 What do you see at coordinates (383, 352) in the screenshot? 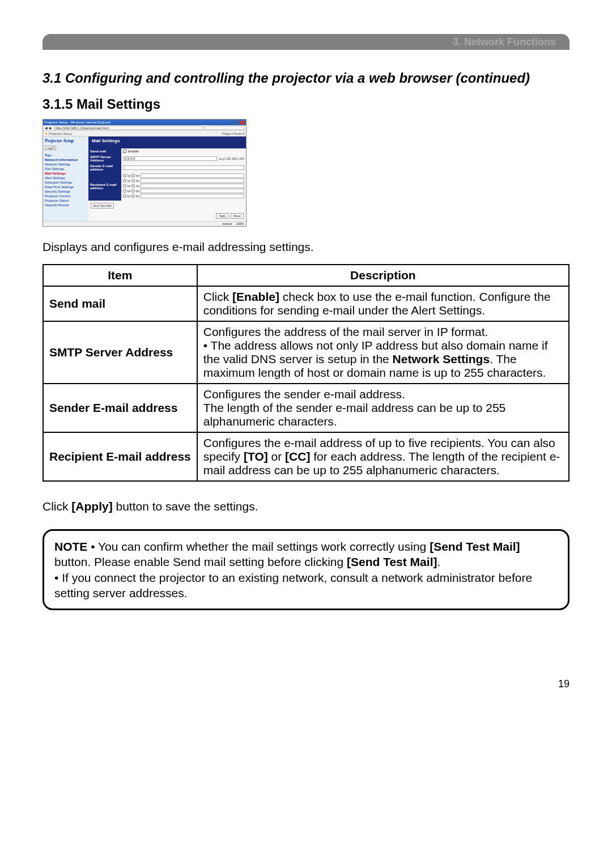
I see `description-cell: Configures the address of the mail serve…` at bounding box center [383, 352].